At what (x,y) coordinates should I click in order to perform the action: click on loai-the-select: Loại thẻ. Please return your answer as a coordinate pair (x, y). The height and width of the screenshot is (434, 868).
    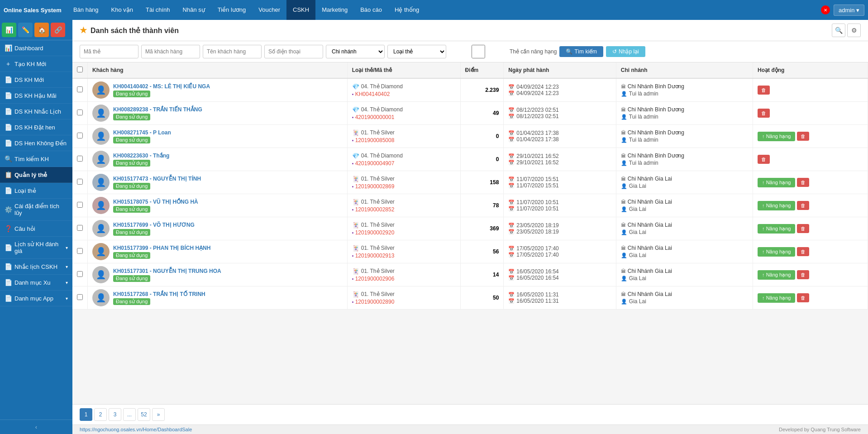
    Looking at the image, I should click on (417, 52).